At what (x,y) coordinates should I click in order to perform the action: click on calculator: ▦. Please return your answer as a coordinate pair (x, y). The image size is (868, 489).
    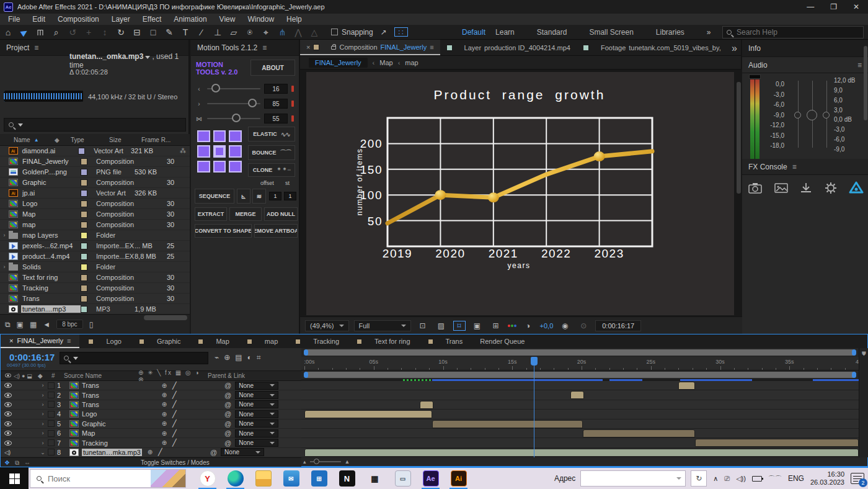
    Looking at the image, I should click on (374, 478).